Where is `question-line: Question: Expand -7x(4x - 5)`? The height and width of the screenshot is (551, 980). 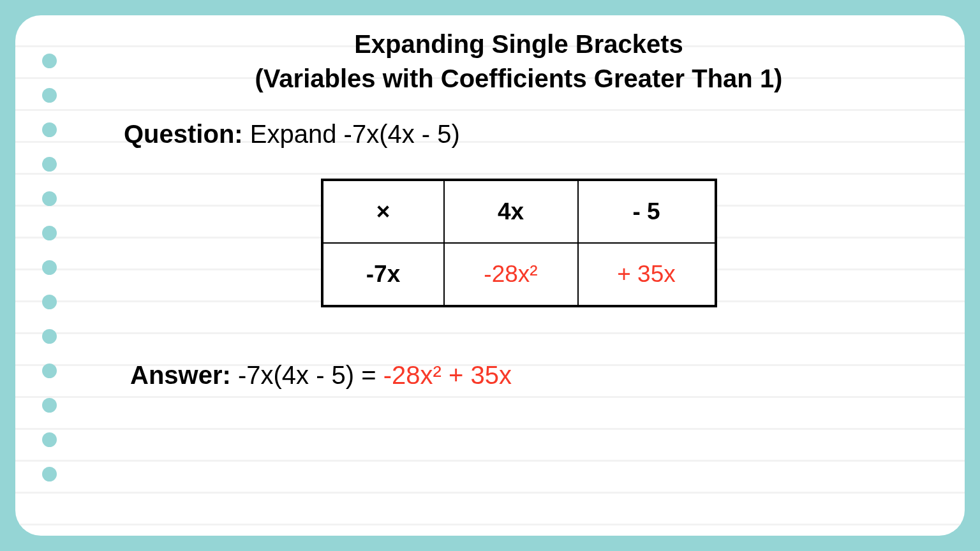 question-line: Question: Expand -7x(4x - 5) is located at coordinates (519, 134).